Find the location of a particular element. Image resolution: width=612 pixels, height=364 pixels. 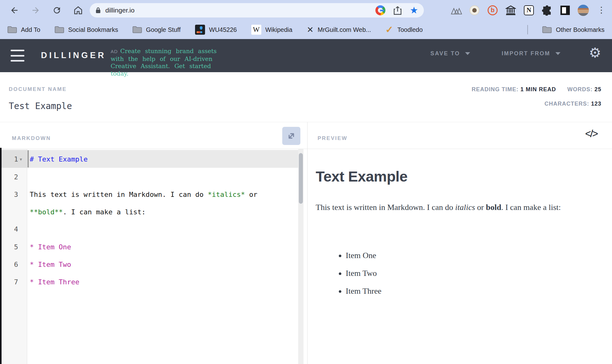

line-number: 6 is located at coordinates (9, 265).